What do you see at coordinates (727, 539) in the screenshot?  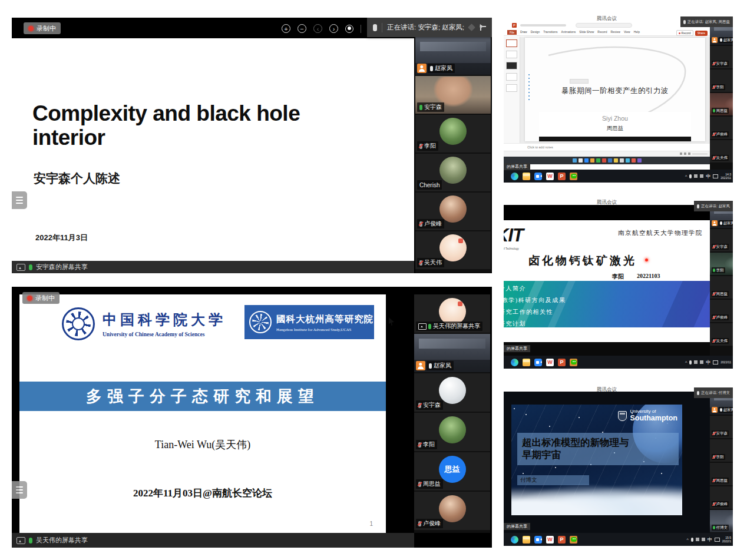 I see `clock: 15:52022/1` at bounding box center [727, 539].